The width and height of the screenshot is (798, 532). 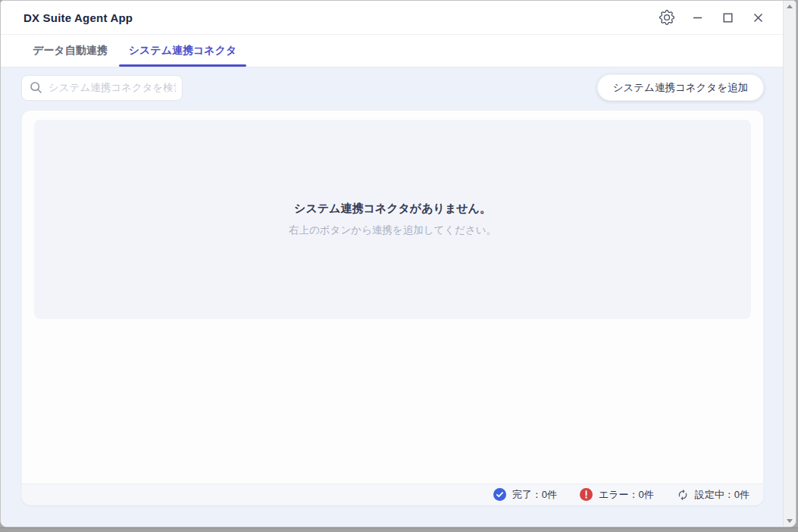 I want to click on empty-state-title: システム連携コネクタがありません。, so click(x=393, y=209).